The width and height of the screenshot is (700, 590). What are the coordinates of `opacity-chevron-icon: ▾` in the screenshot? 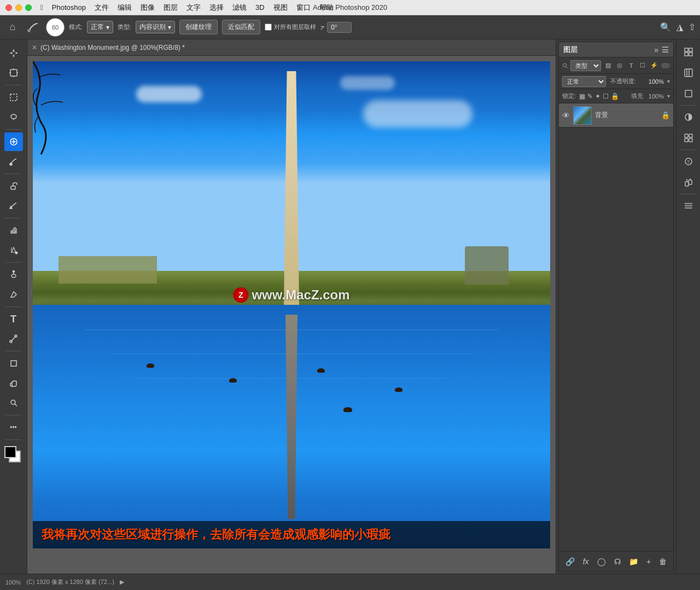 It's located at (668, 81).